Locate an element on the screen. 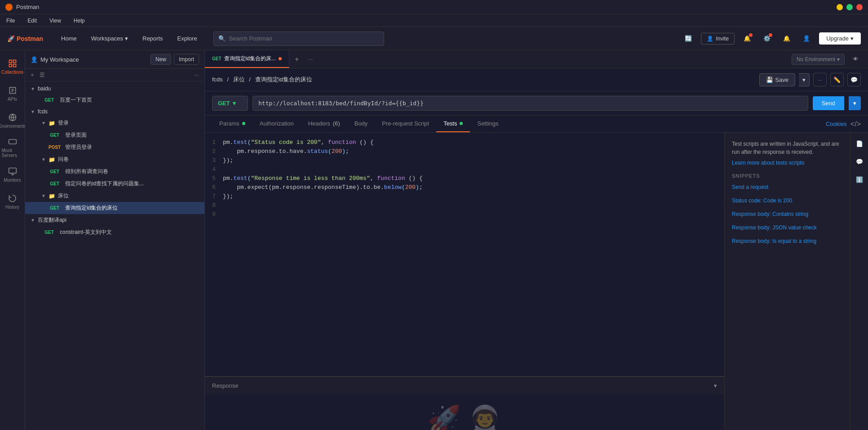 Image resolution: width=868 pixels, height=430 pixels. search-icon: 🔍 is located at coordinates (222, 39).